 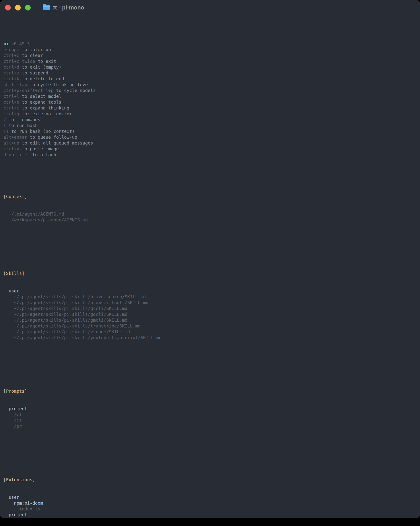 I want to click on terminal-line: alt+up to edit all queued messages, so click(x=210, y=143).